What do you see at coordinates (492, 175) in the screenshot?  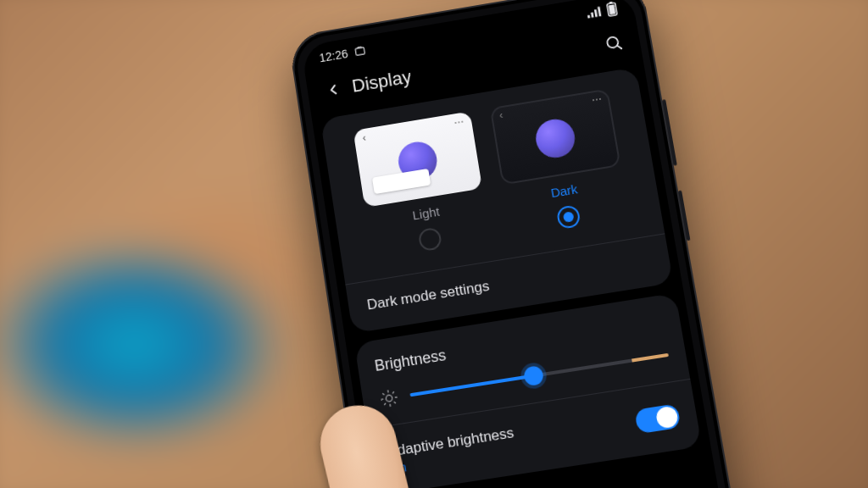 I see `theme-options: ‹ Light ‹ Dark` at bounding box center [492, 175].